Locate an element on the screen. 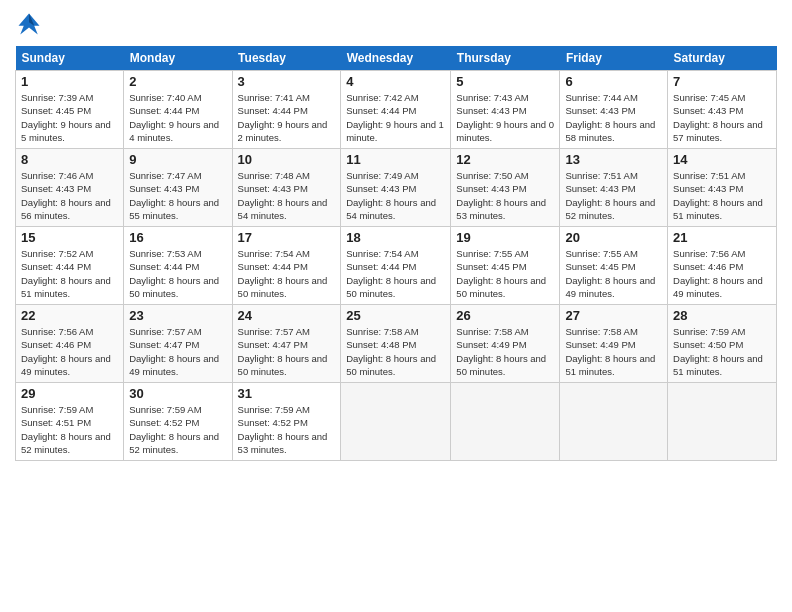 The height and width of the screenshot is (612, 792). day-info: Sunrise: 7:50 AMSunset: 4:43 PMDaylight:… is located at coordinates (505, 196).